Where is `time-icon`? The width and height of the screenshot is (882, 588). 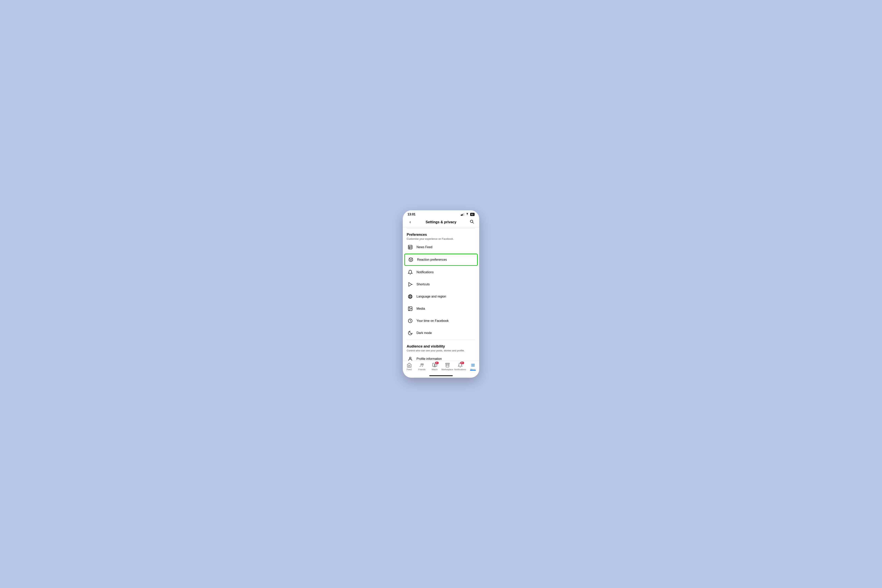
time-icon is located at coordinates (410, 321).